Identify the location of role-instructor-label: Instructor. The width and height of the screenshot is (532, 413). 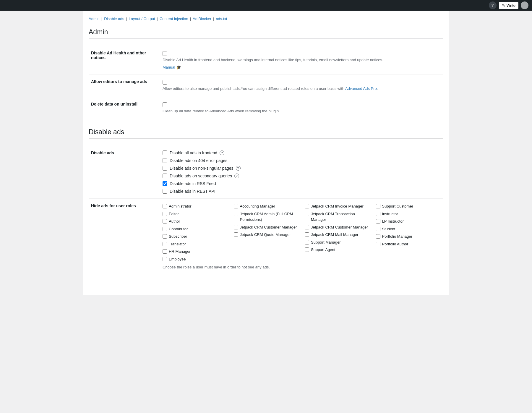
(390, 214).